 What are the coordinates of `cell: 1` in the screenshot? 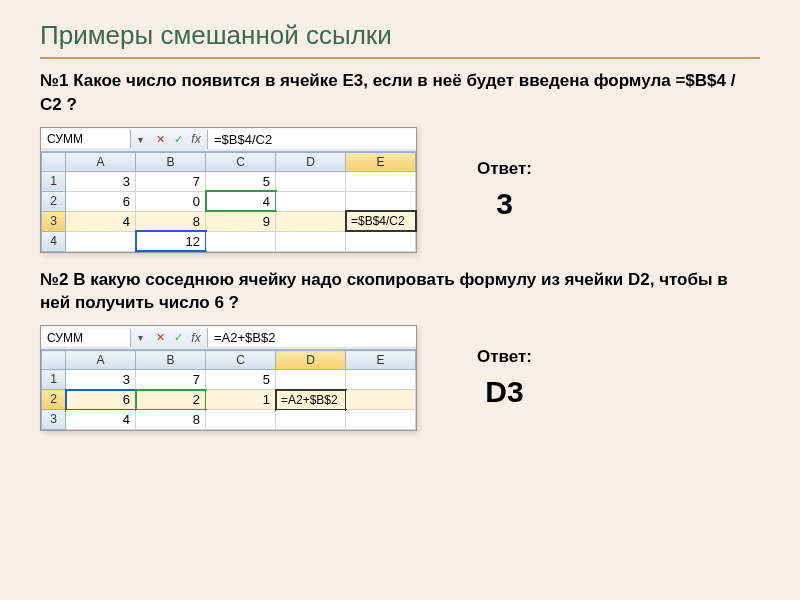 It's located at (241, 400).